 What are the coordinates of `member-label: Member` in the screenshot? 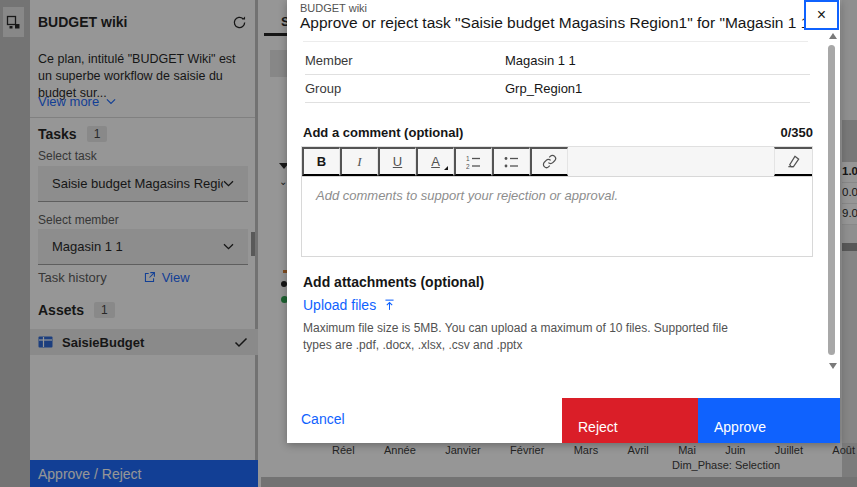 It's located at (405, 60).